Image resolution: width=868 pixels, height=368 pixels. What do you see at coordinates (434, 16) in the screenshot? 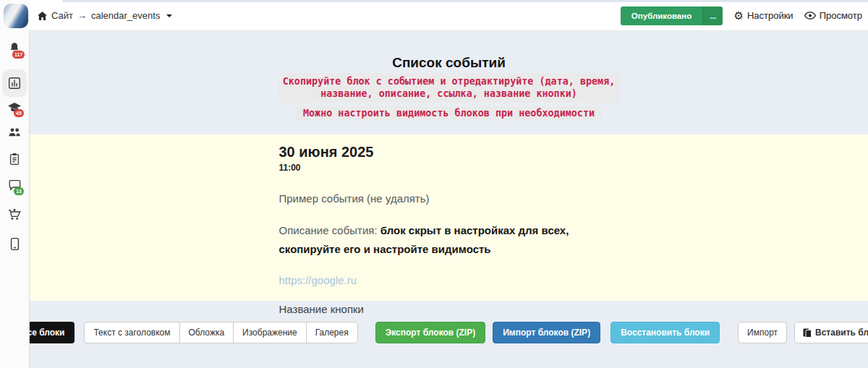
I see `topbar: Сайт → calendar_events Опубликовано ... …` at bounding box center [434, 16].